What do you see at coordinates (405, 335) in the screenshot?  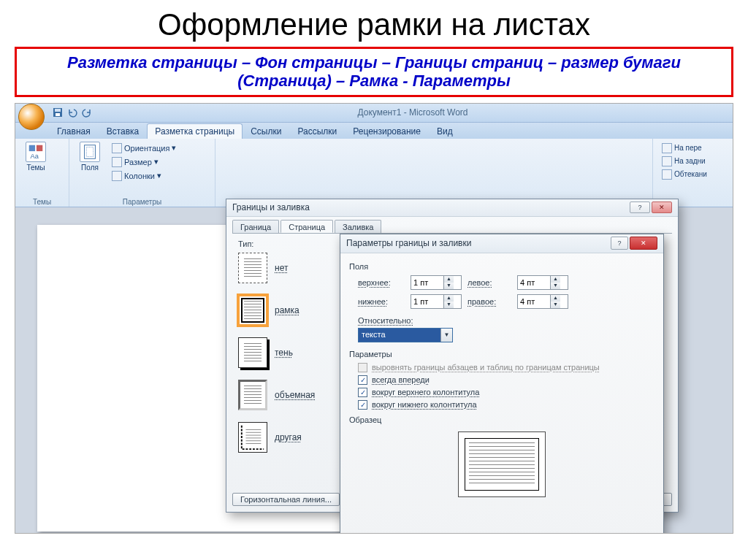 I see `relative-combo: текста ▼` at bounding box center [405, 335].